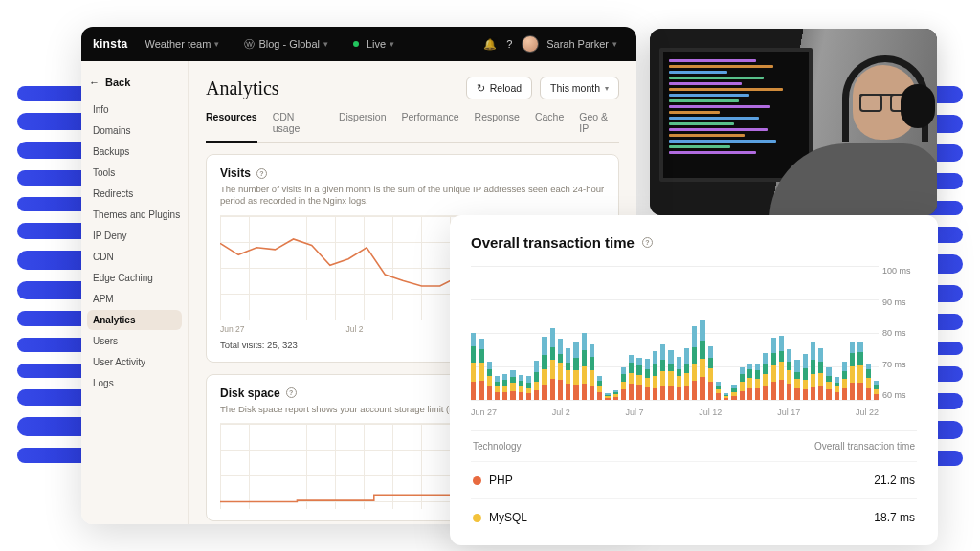 This screenshot has width=980, height=551. Describe the element at coordinates (134, 151) in the screenshot. I see `sidebar-item-backups: Backups` at that location.